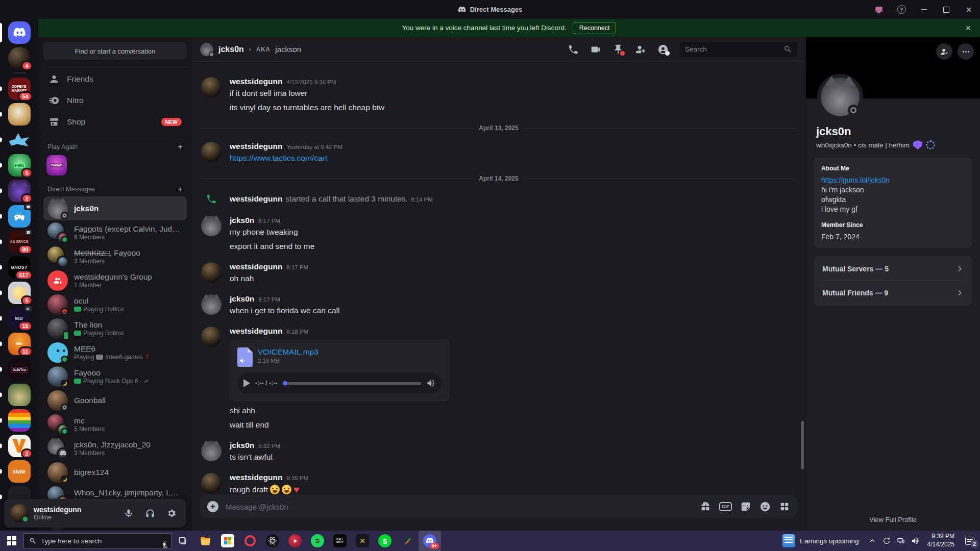  Describe the element at coordinates (19, 33) in the screenshot. I see `home-button` at that location.